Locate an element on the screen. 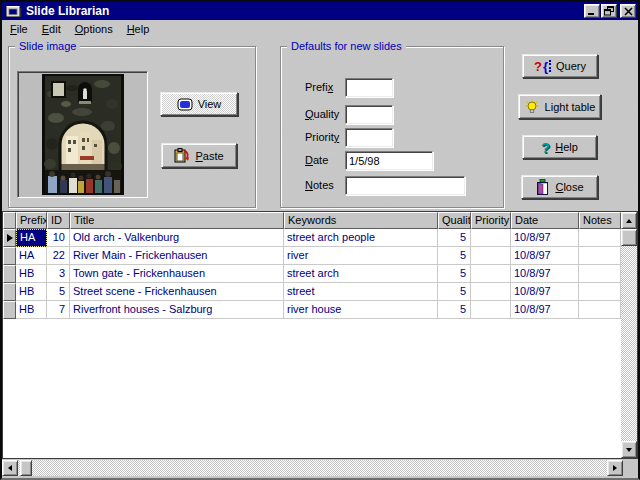  column-header-title: Title is located at coordinates (177, 220).